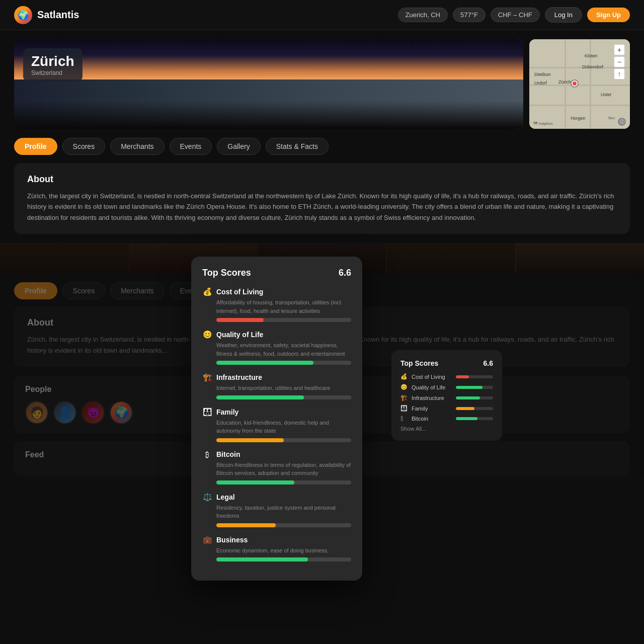  What do you see at coordinates (423, 15) in the screenshot?
I see `location-pill: Zuerich, CH` at bounding box center [423, 15].